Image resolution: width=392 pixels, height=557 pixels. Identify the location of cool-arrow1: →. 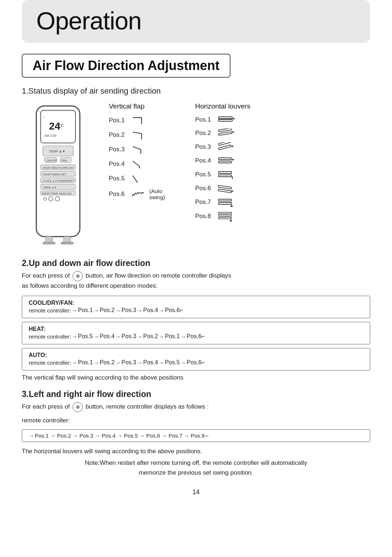
(97, 311).